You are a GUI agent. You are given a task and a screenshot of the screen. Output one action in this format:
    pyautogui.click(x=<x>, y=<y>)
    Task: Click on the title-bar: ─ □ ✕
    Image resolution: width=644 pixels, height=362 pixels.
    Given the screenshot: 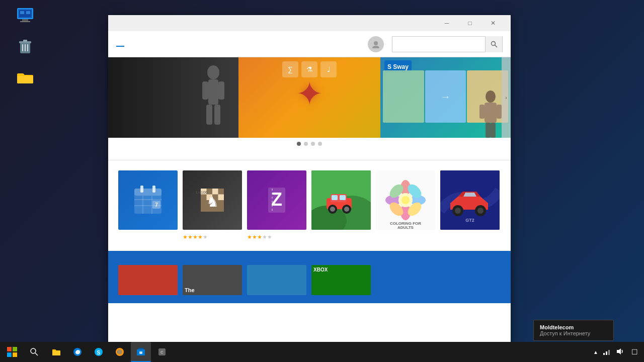 What is the action you would take?
    pyautogui.click(x=309, y=23)
    